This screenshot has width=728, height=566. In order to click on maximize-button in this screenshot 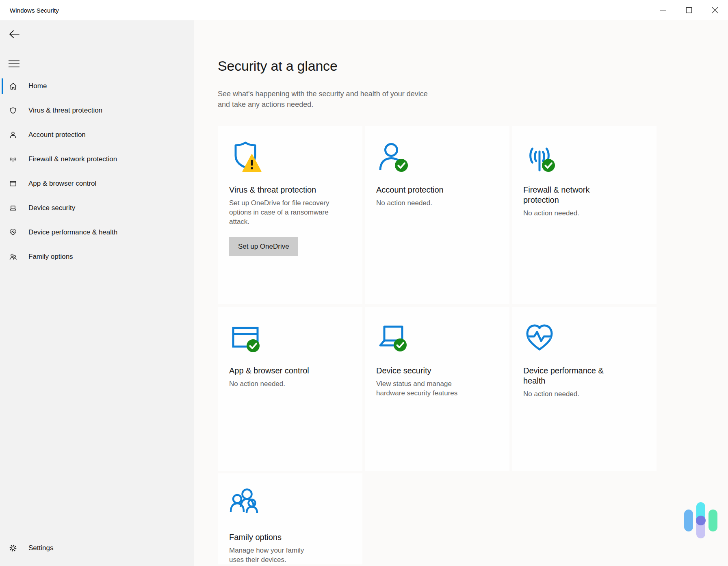, I will do `click(689, 10)`.